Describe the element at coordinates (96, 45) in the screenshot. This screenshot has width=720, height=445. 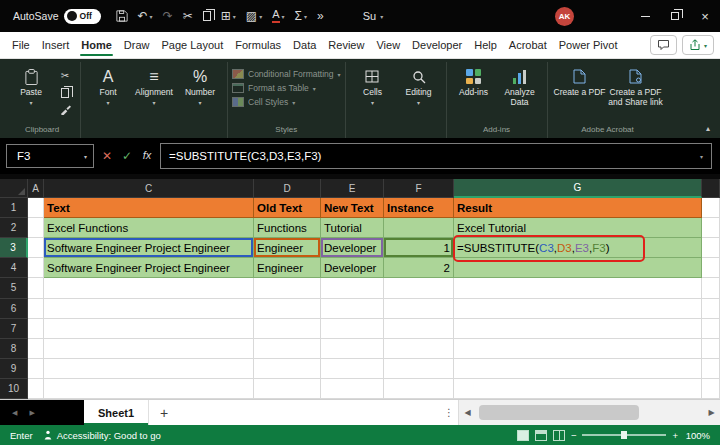
I see `menu-home: Home` at that location.